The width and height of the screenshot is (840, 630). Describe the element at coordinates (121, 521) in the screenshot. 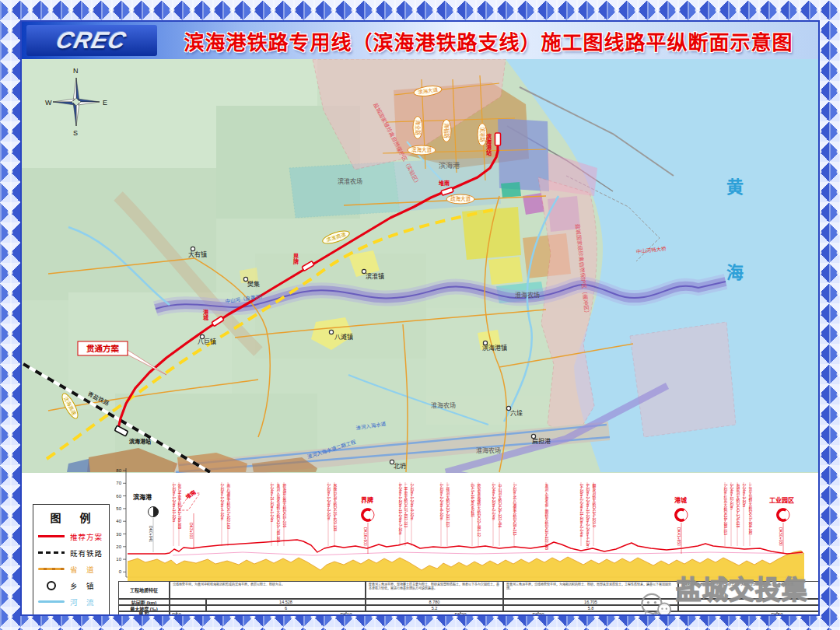

I see `profile-y-ticks: 80706050403020100` at that location.